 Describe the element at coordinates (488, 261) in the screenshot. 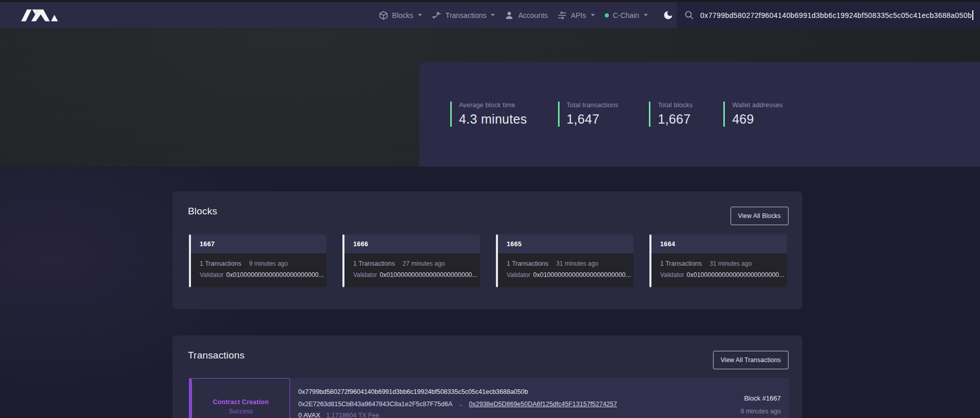

I see `block-cards-row: 1667 1 Transactions9 minutes ago Validat…` at that location.